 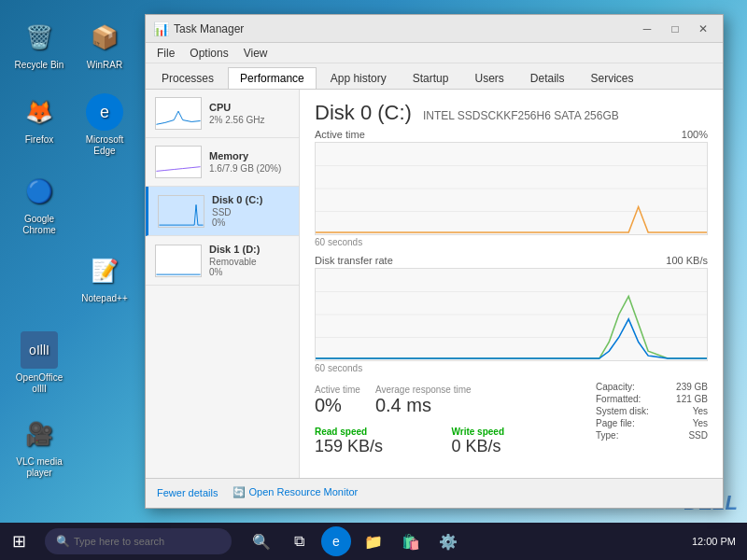 What do you see at coordinates (249, 119) in the screenshot?
I see `cpu-detail: 2% 2.56 GHz` at bounding box center [249, 119].